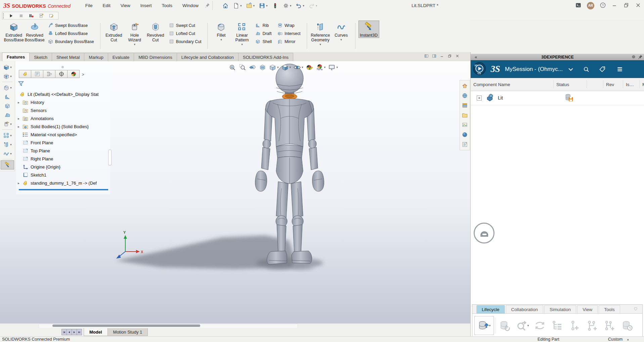 Image resolution: width=644 pixels, height=342 pixels. I want to click on tree-item-lit-default-default-display-st: Lit (Default) <<Default>_Display Stat, so click(63, 94).